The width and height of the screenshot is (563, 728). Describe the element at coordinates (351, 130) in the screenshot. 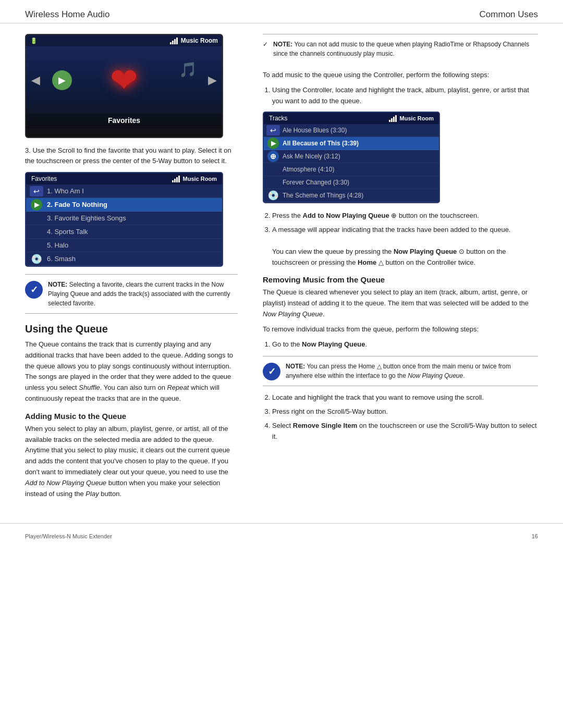

I see `track-row-1: ↩ Ale House Blues (3:30)` at that location.